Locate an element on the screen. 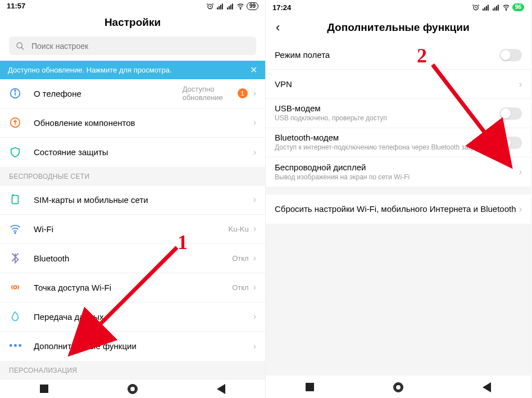 Image resolution: width=532 pixels, height=398 pixels. back-button: ‹ is located at coordinates (278, 28).